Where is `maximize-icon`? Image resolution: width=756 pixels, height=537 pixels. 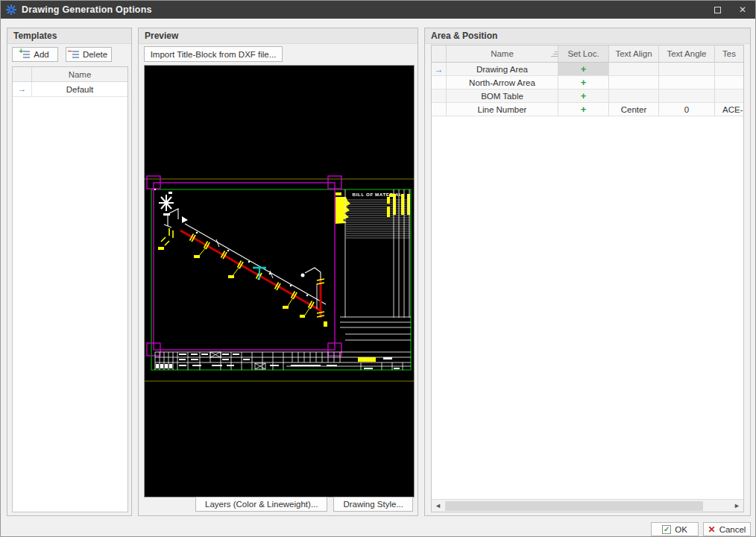
maximize-icon is located at coordinates (717, 10).